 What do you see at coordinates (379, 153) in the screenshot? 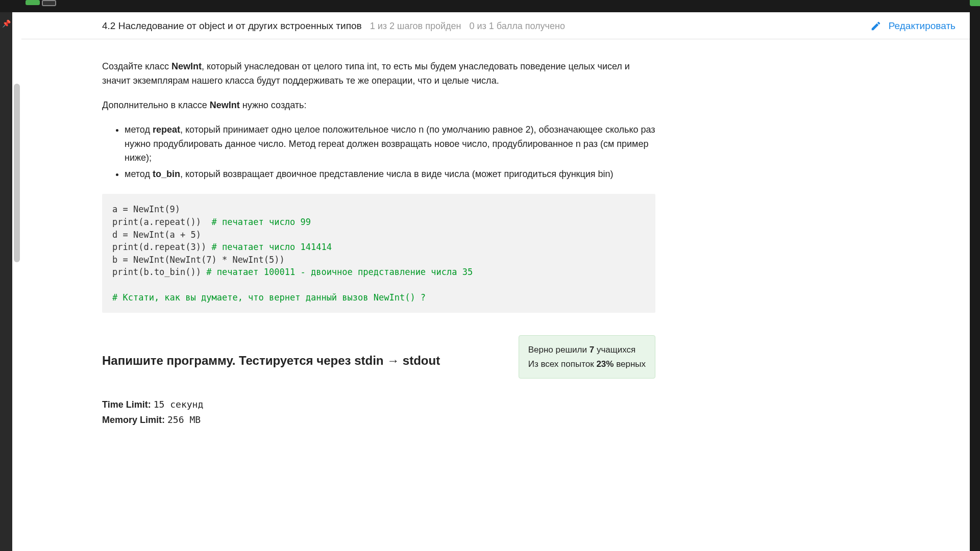
I see `task-list: метод repeat, который принимает одно цел…` at bounding box center [379, 153].